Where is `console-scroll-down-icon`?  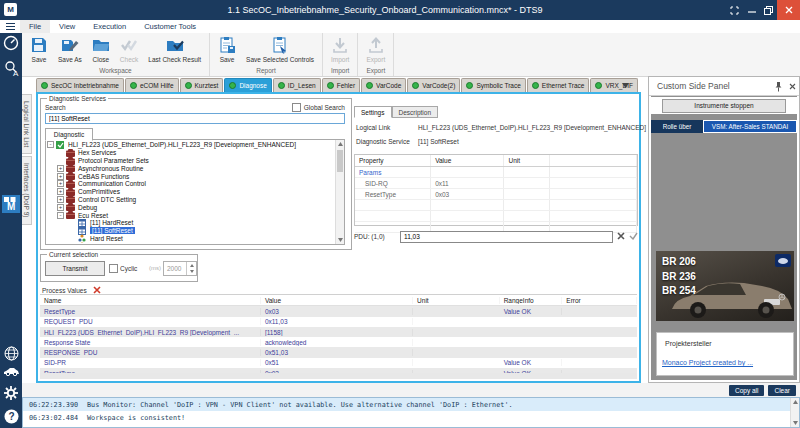 console-scroll-down-icon is located at coordinates (795, 423).